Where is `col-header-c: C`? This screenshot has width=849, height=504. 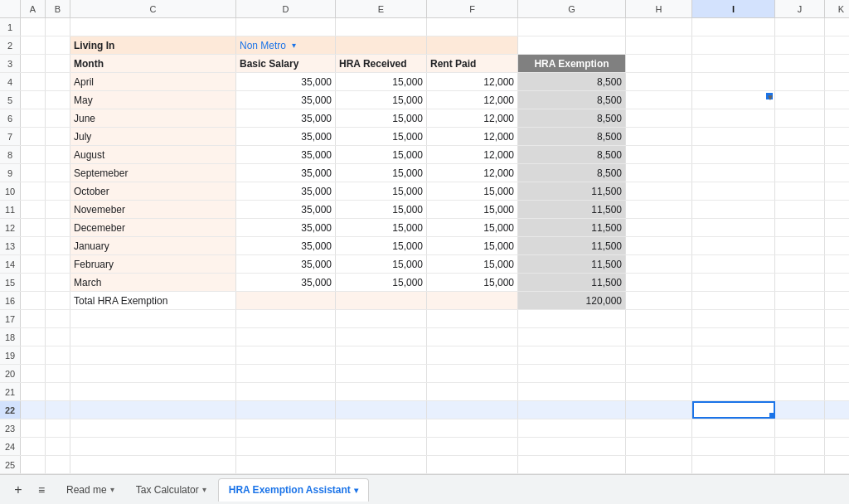
col-header-c: C is located at coordinates (153, 8).